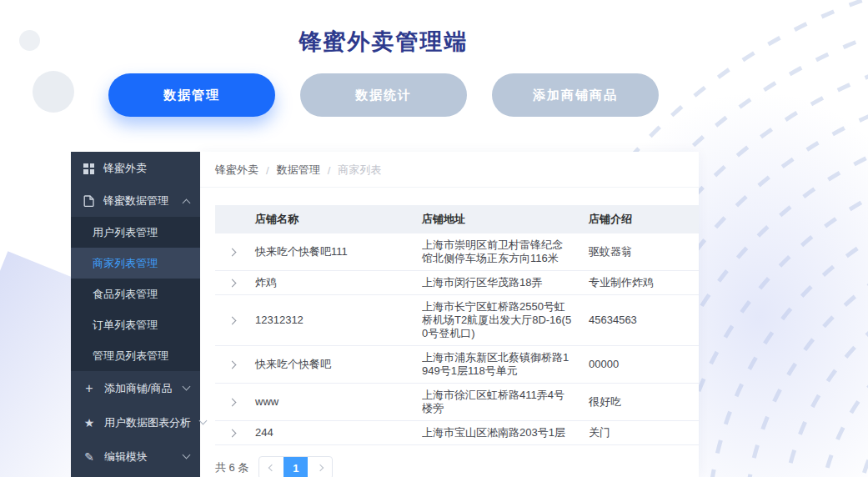  Describe the element at coordinates (330, 365) in the screenshot. I see `shop-name: 快来吃个快餐吧` at that location.